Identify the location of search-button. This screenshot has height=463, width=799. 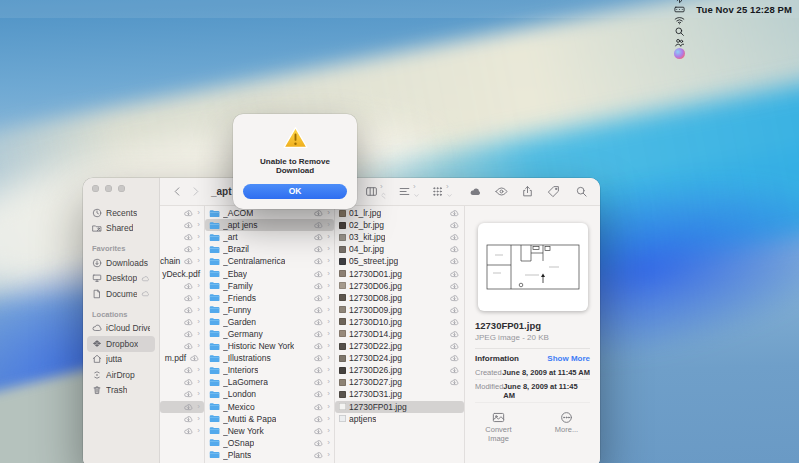
(582, 192).